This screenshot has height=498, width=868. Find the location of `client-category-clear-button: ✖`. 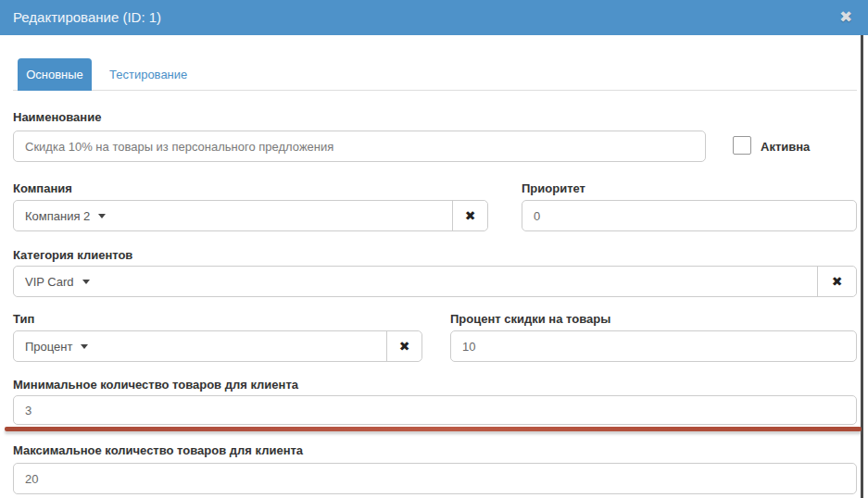

client-category-clear-button: ✖ is located at coordinates (837, 281).